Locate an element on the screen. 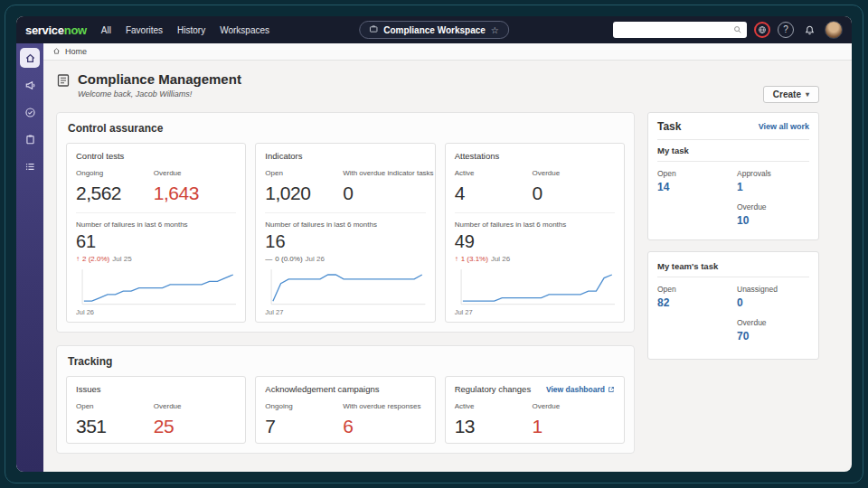 The width and height of the screenshot is (868, 488). my-task-approvals: Approvals 1 is located at coordinates (773, 181).